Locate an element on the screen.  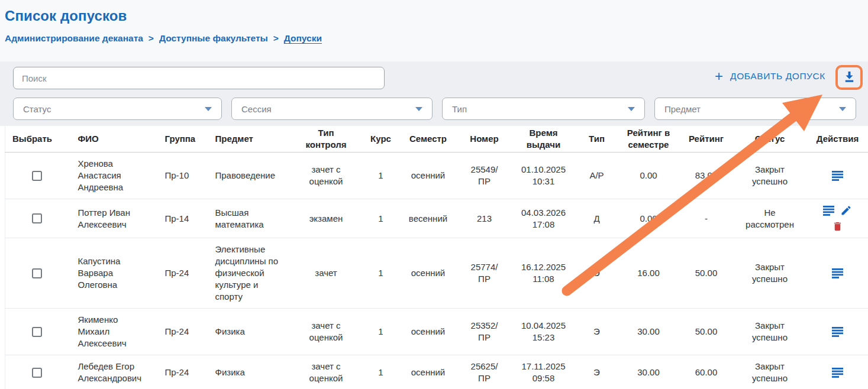
breadcrumb-item: Администрирование деканата is located at coordinates (74, 38).